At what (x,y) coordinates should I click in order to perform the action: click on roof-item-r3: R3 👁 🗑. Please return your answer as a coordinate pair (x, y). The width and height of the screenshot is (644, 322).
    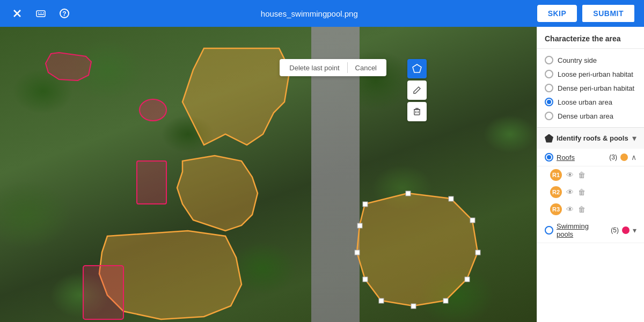
    Looking at the image, I should click on (590, 209).